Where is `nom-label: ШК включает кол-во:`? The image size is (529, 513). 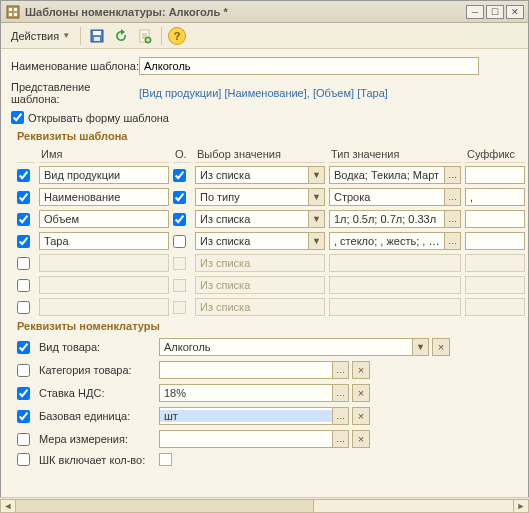
nom-label: ШК включает кол-во: is located at coordinates (97, 460).